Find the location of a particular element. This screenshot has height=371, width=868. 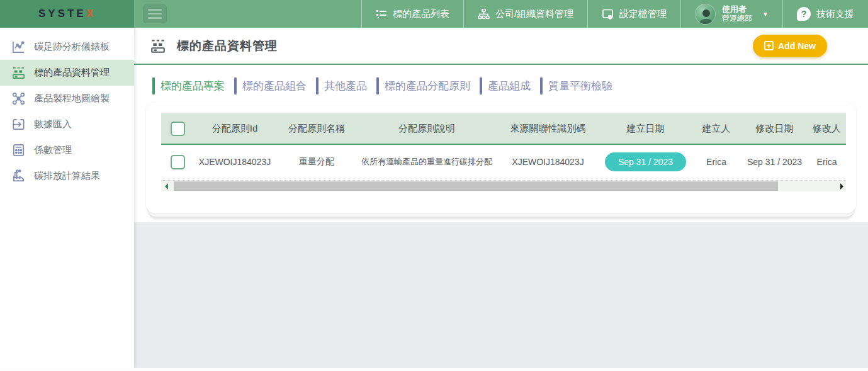

tab-target-product-portfolio: 標的產品組合 is located at coordinates (271, 86).